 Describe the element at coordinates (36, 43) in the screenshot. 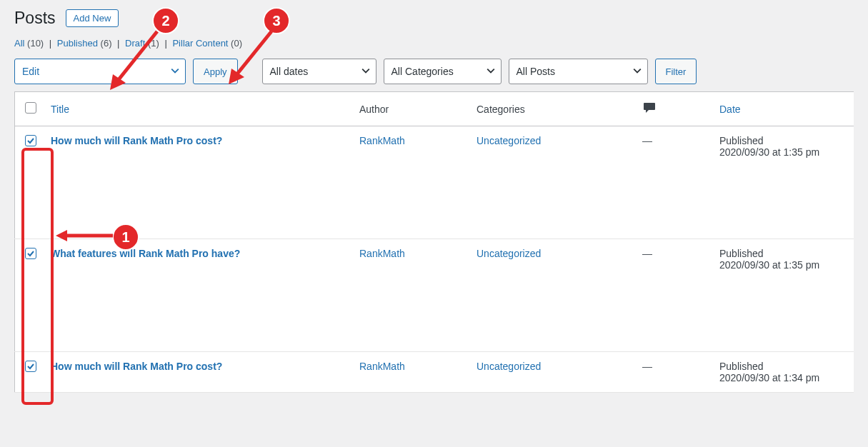

I see `filter-all-count: (10)` at that location.